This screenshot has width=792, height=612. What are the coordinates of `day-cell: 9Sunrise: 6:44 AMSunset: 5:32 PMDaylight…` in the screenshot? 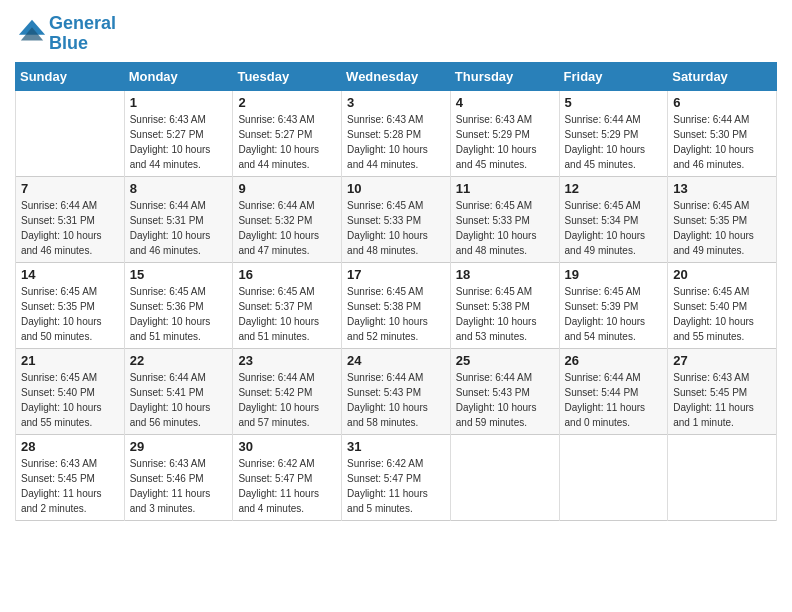 It's located at (288, 219).